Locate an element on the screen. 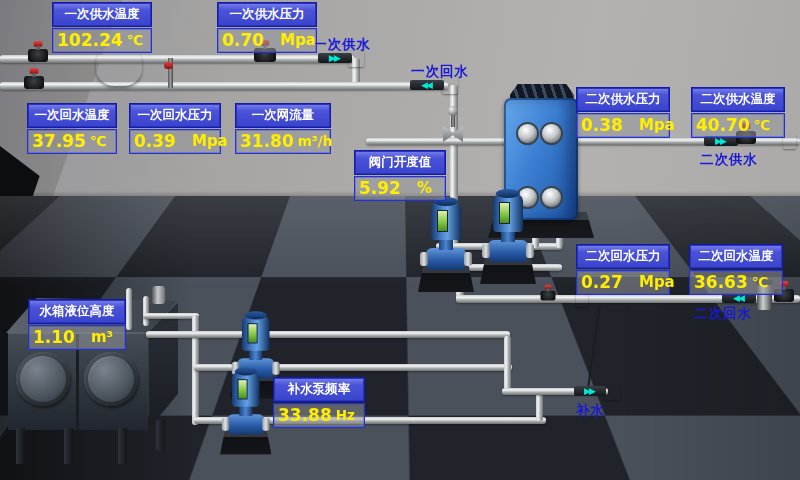  control-valve-stem is located at coordinates (453, 121).